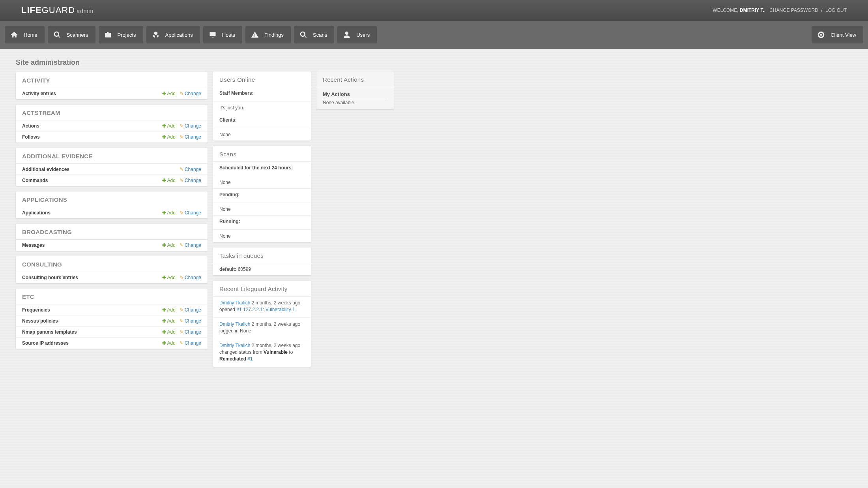 The height and width of the screenshot is (488, 868). What do you see at coordinates (112, 86) in the screenshot?
I see `admin-module: ACTIVITYActivity entries✚ Add✎ Change` at bounding box center [112, 86].